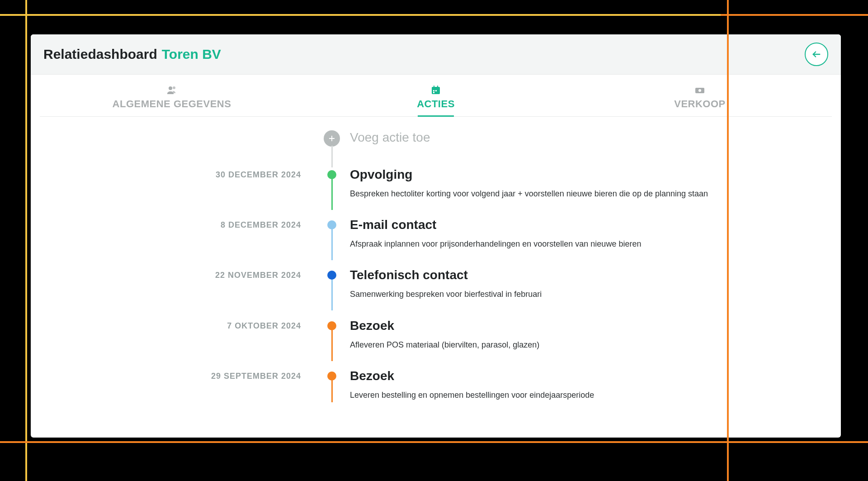 The width and height of the screenshot is (868, 481). Describe the element at coordinates (436, 394) in the screenshot. I see `timeline-item: 29 SEPTEMBER 2024BezoekLeveren bestellin…` at that location.